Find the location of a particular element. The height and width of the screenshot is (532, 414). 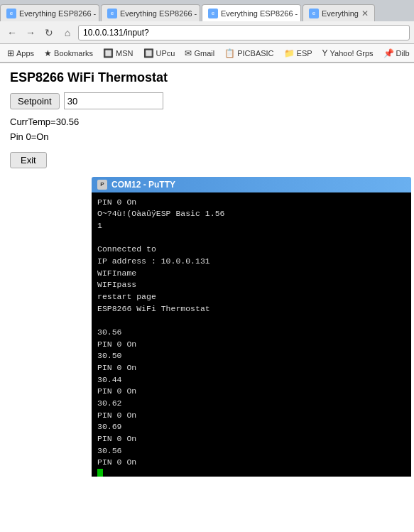

putty-line-19: PIN 0 On is located at coordinates (251, 416).